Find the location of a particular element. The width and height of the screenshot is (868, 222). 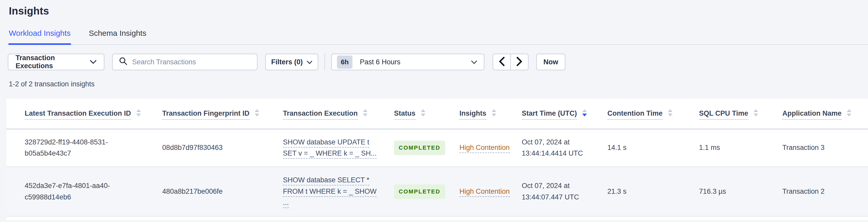

cell-transaction-execution: SHOW database SELECT * FROM t WHERE k = … is located at coordinates (338, 191).